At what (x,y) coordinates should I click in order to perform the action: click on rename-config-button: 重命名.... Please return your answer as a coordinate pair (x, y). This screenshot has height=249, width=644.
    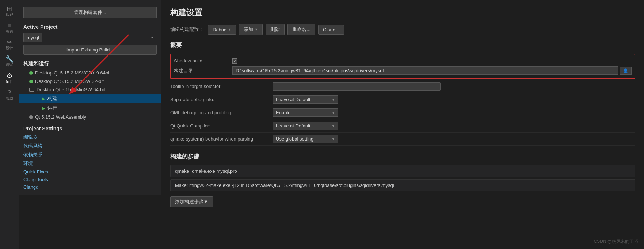
    Looking at the image, I should click on (301, 30).